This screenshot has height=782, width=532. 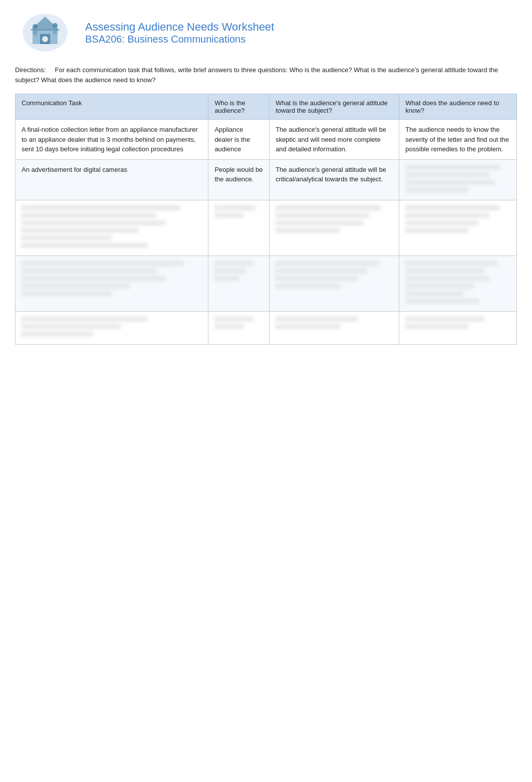 What do you see at coordinates (239, 179) in the screenshot?
I see `audience-cell: People would be the audience.` at bounding box center [239, 179].